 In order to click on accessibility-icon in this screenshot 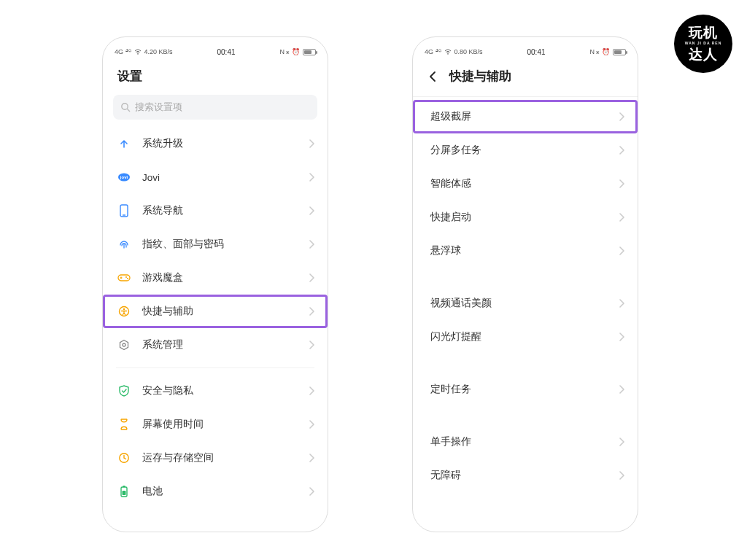, I will do `click(124, 311)`.